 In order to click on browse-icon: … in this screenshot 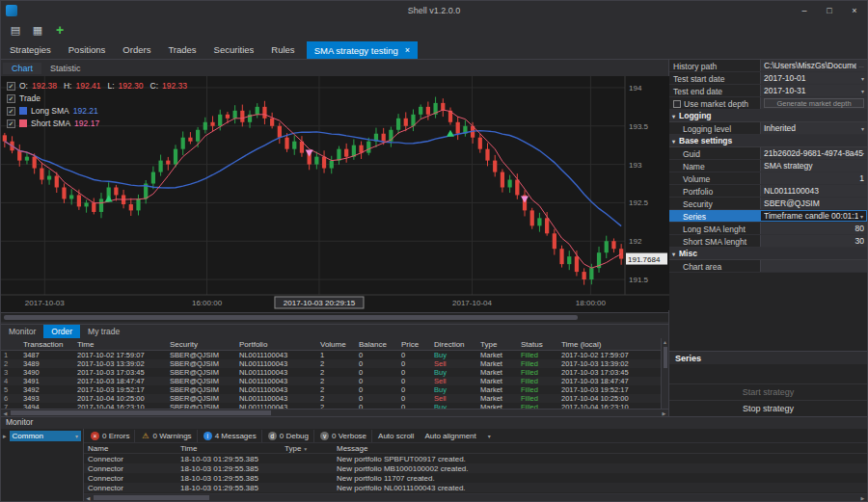, I will do `click(861, 66)`.